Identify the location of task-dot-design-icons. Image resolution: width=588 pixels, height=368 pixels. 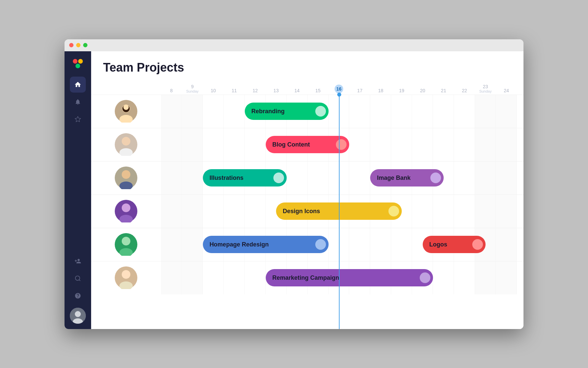
(394, 211).